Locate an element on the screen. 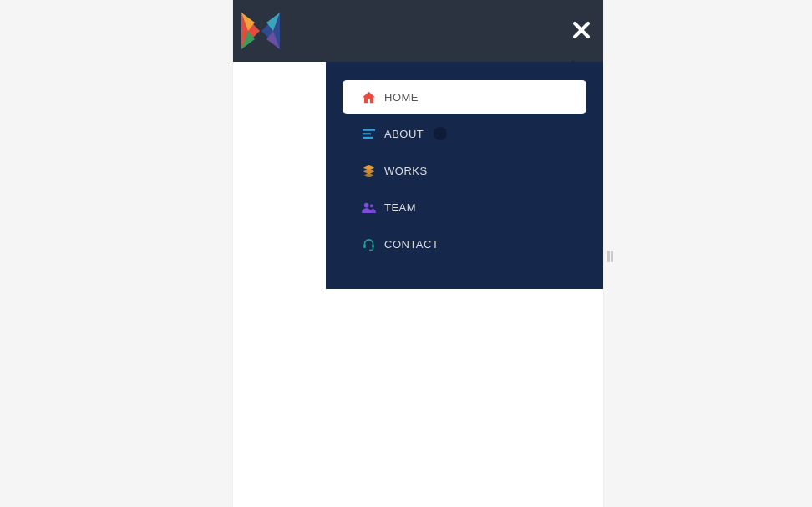 The height and width of the screenshot is (507, 812). nav-item-about: ABOUT is located at coordinates (464, 134).